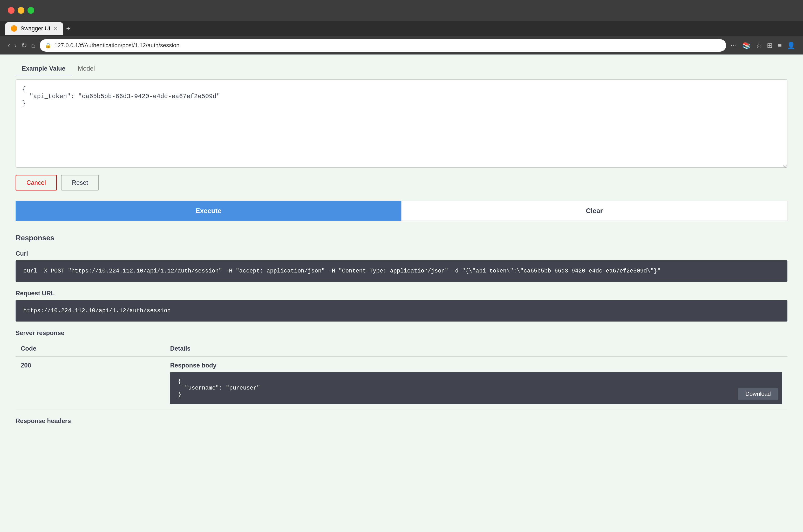 This screenshot has width=803, height=532. What do you see at coordinates (56, 28) in the screenshot?
I see `tab-close-icon: ✕` at bounding box center [56, 28].